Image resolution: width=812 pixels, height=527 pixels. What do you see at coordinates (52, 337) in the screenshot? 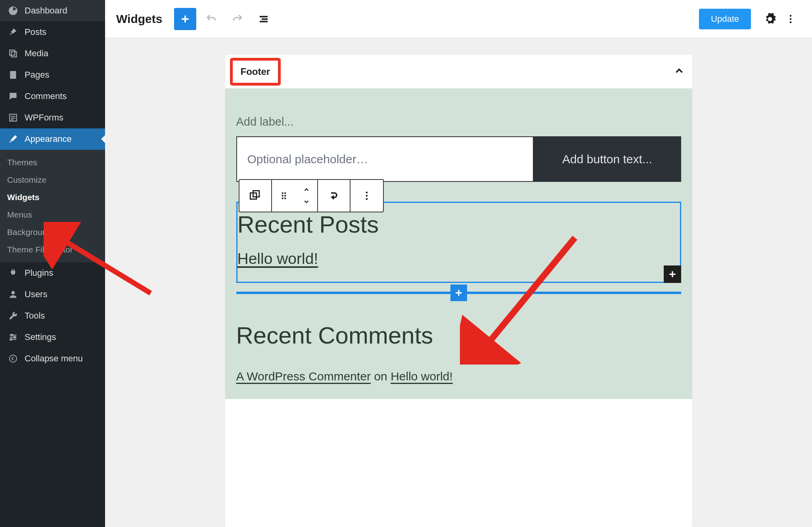
I see `sidebar-item-settings: Settings` at bounding box center [52, 337].